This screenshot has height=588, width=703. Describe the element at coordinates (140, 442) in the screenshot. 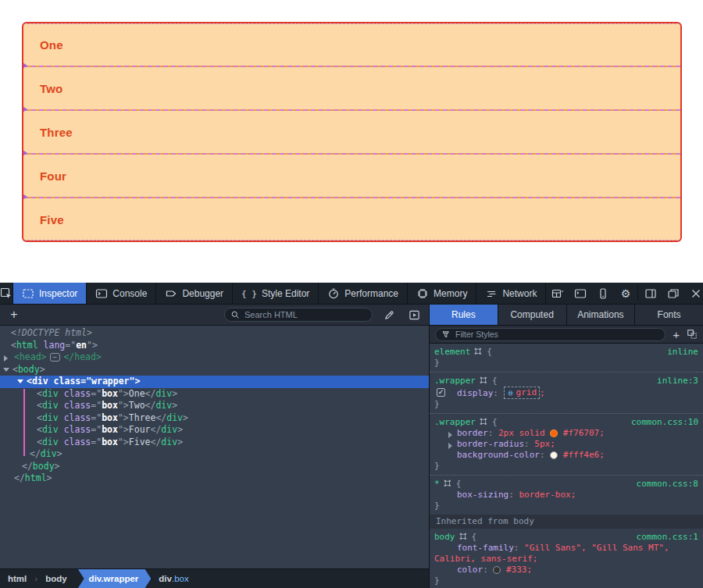

I see `markup-token: Five` at that location.